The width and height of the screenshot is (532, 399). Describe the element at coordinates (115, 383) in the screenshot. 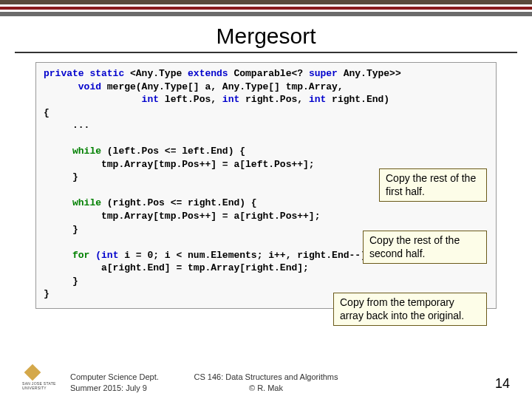

I see `footer-left: Computer Science Dept. Summer 2015: July…` at that location.